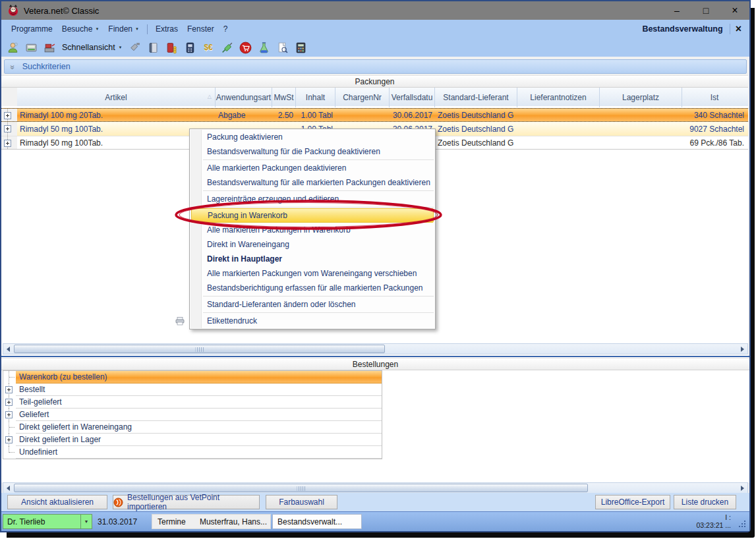 This screenshot has width=756, height=539. I want to click on list-item: Teil-geliefert, so click(192, 402).